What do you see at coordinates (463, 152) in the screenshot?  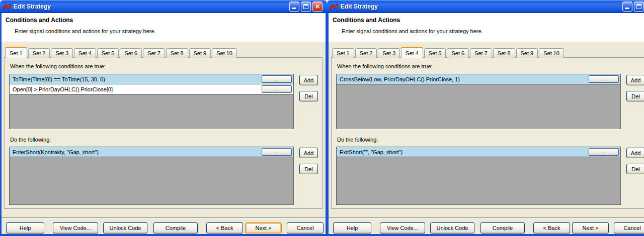 I see `action-text: ExitShort("", "Gap_short")` at bounding box center [463, 152].